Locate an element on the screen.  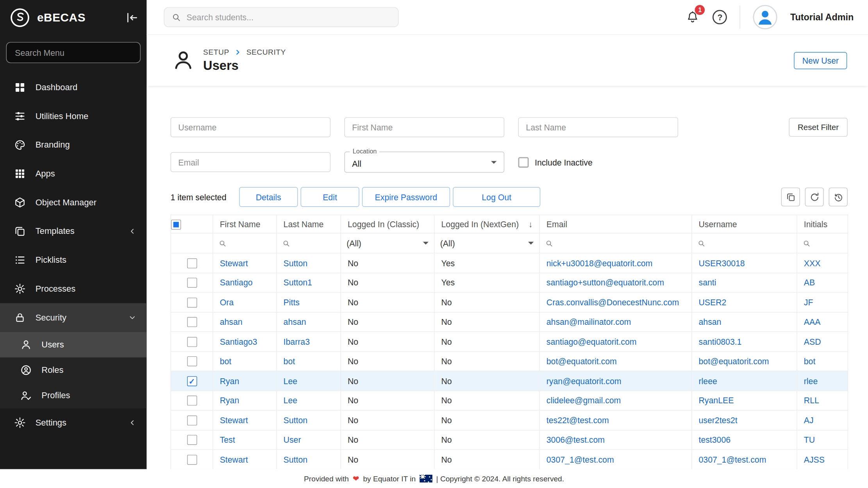
cell-last: Ibarra3 is located at coordinates (309, 342).